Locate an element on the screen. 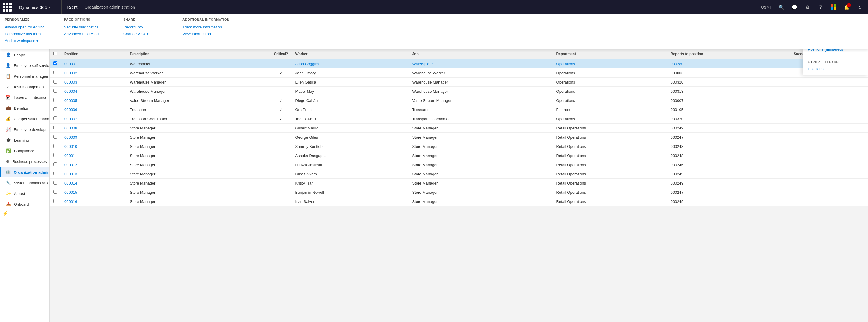 The image size is (868, 322). cell-reports-to-0: 000280 is located at coordinates (729, 64).